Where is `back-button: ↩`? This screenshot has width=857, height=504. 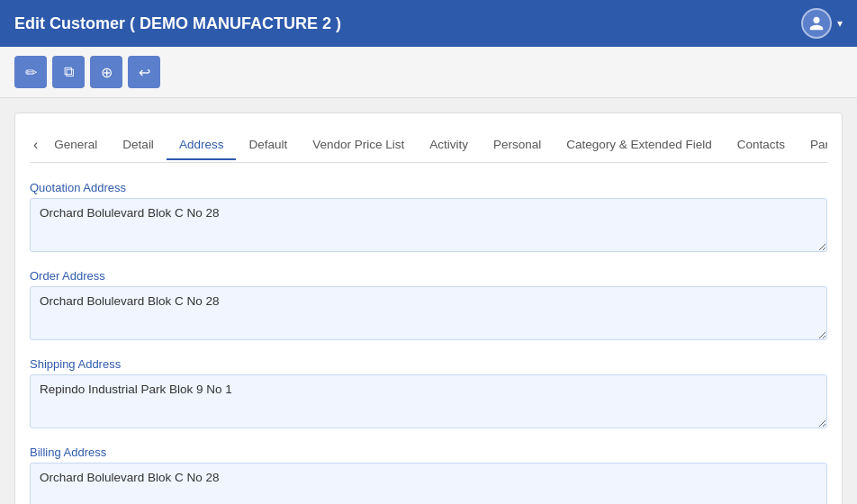 back-button: ↩ is located at coordinates (144, 72).